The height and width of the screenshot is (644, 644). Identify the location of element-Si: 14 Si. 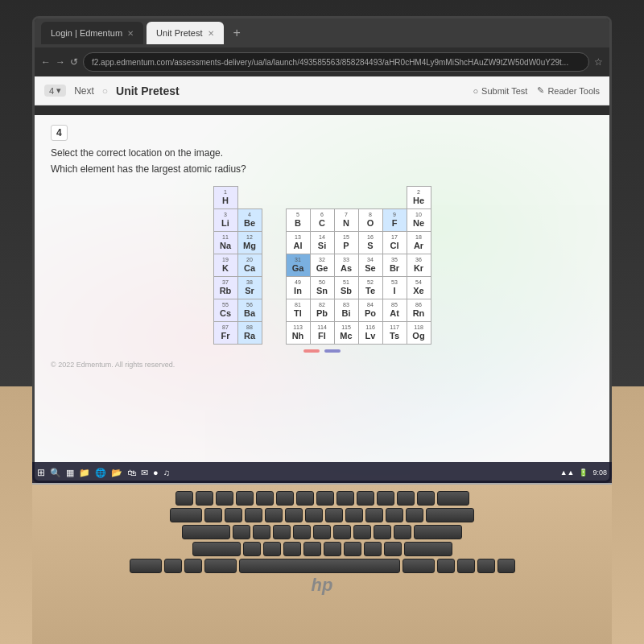
(322, 243).